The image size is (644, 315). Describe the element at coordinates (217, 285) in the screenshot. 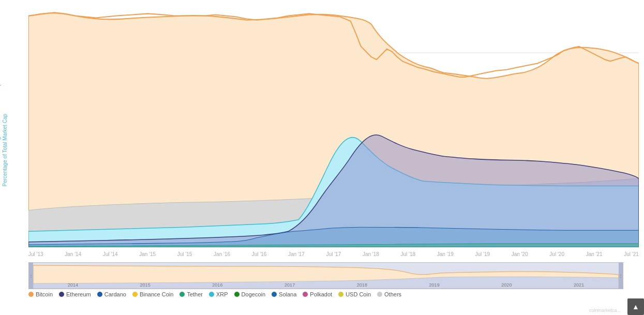

I see `mini-year-label: 2016` at that location.